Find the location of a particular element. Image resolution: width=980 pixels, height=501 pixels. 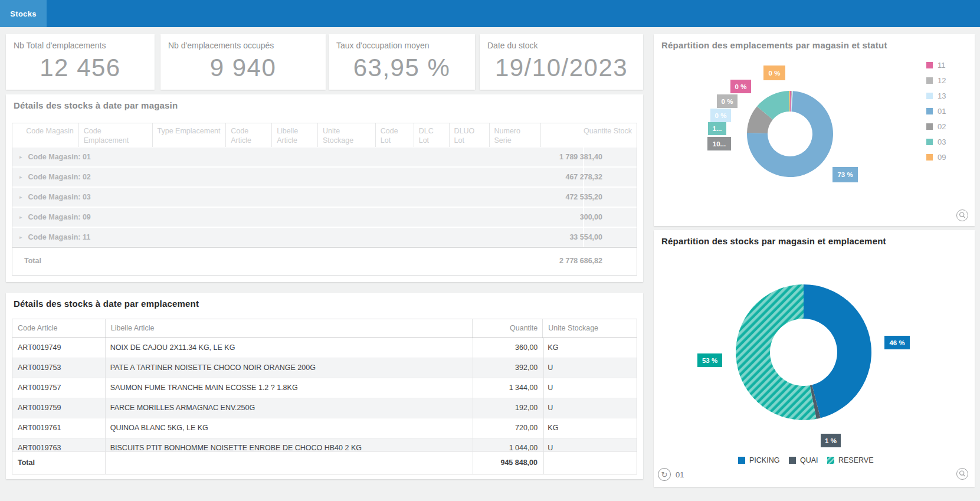

matrix-row-band: ▸Code Magasin: 03 is located at coordinates (325, 197).